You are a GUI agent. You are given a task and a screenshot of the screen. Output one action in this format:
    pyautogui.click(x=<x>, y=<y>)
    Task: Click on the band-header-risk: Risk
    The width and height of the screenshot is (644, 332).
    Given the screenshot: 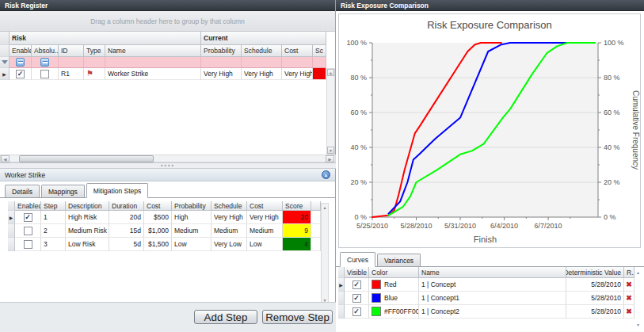 What is the action you would take?
    pyautogui.click(x=105, y=38)
    